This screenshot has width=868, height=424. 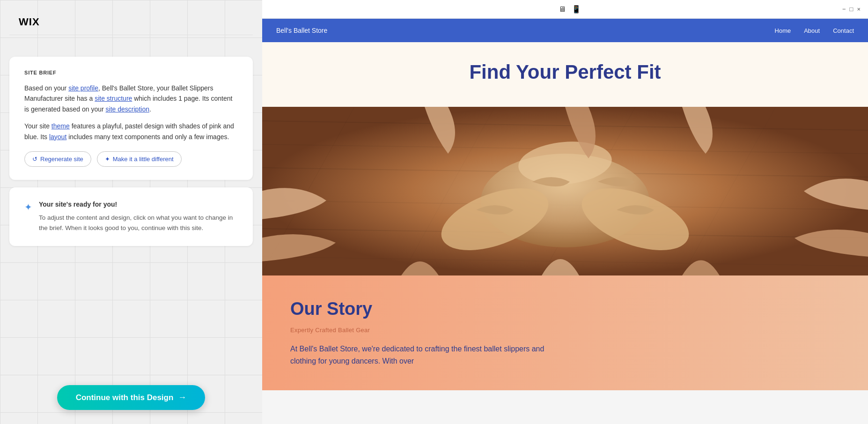 What do you see at coordinates (143, 159) in the screenshot?
I see `make-different-label: Make it a little different` at bounding box center [143, 159].